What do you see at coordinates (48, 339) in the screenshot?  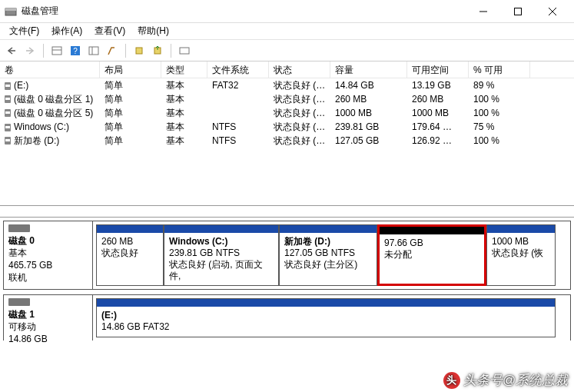 I see `disk-1-size: 14.86 GB` at bounding box center [48, 339].